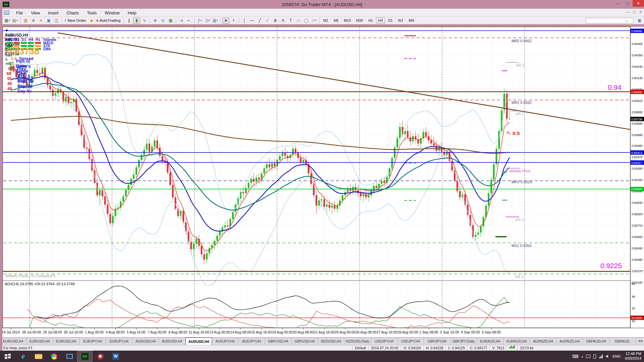 The image size is (644, 362). Describe the element at coordinates (262, 332) in the screenshot. I see `time-label: 15 Aug 16:00` at that location.